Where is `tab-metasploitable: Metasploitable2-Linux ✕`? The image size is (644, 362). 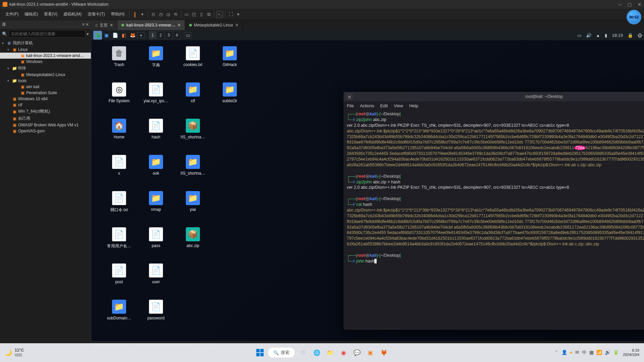
tab-metasploitable: Metasploitable2-Linux ✕ is located at coordinates (214, 25).